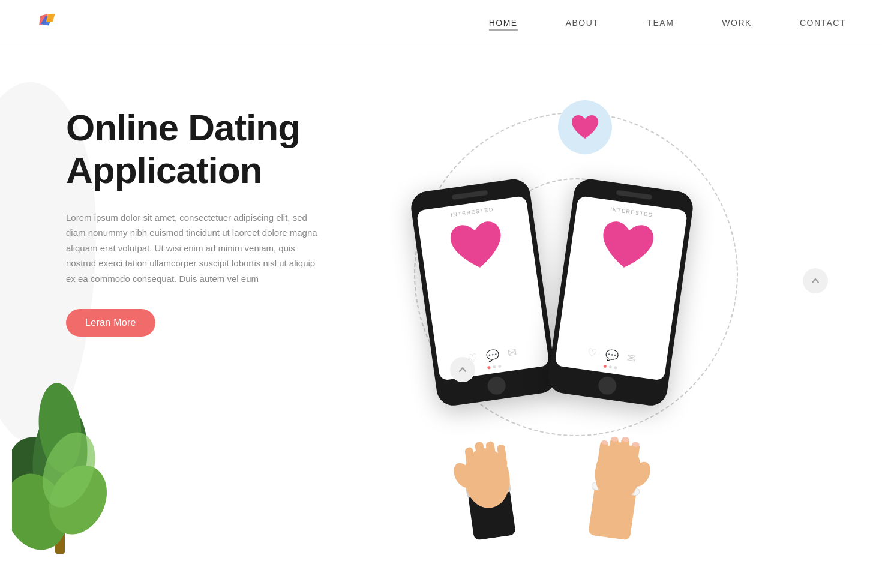 The width and height of the screenshot is (882, 588). Describe the element at coordinates (48, 23) in the screenshot. I see `logo-icon` at that location.